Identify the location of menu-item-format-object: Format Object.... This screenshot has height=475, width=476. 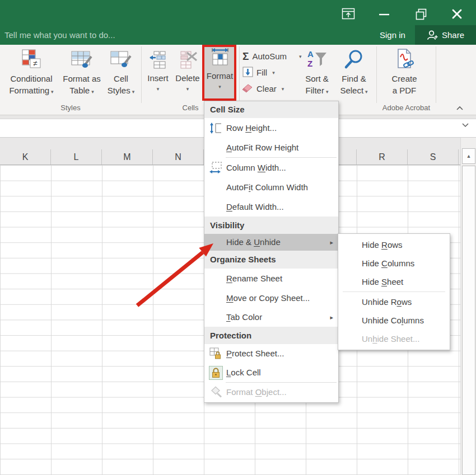
(271, 392).